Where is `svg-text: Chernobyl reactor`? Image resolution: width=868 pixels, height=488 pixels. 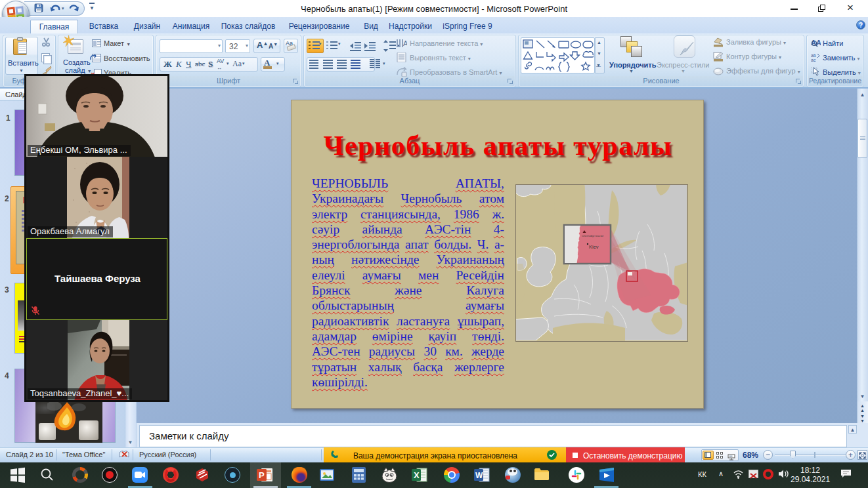
svg-text: Chernobyl reactor is located at coordinates (593, 236).